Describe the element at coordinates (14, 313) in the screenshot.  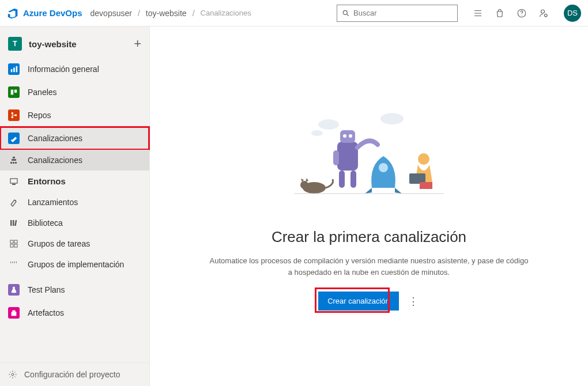
I see `artifacts-icon` at that location.